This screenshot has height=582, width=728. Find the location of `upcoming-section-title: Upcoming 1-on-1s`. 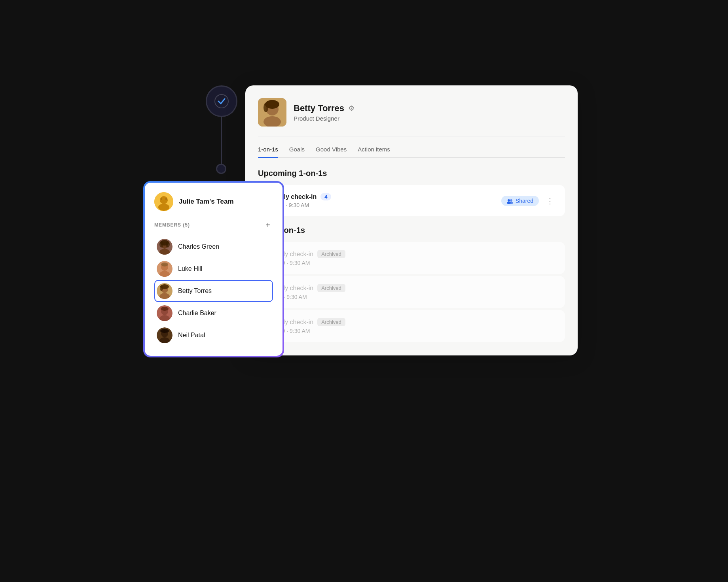

upcoming-section-title: Upcoming 1-on-1s is located at coordinates (411, 173).